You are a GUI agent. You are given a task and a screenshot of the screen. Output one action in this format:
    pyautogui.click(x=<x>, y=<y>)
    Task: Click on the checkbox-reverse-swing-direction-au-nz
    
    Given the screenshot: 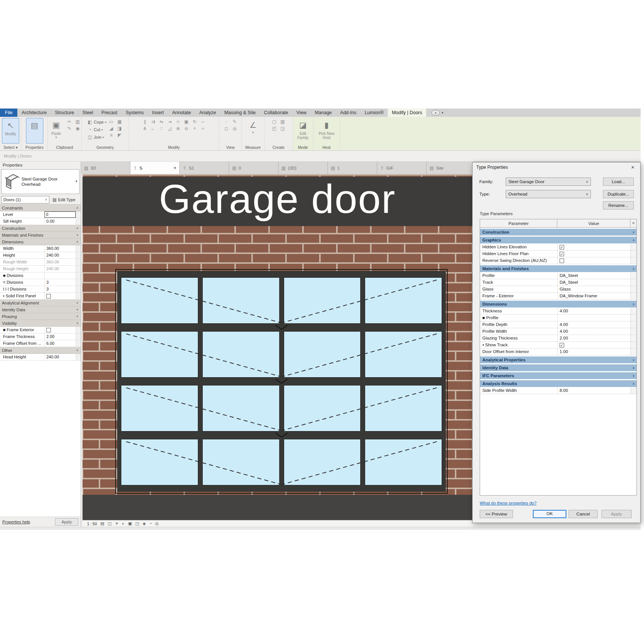 What is the action you would take?
    pyautogui.click(x=562, y=261)
    